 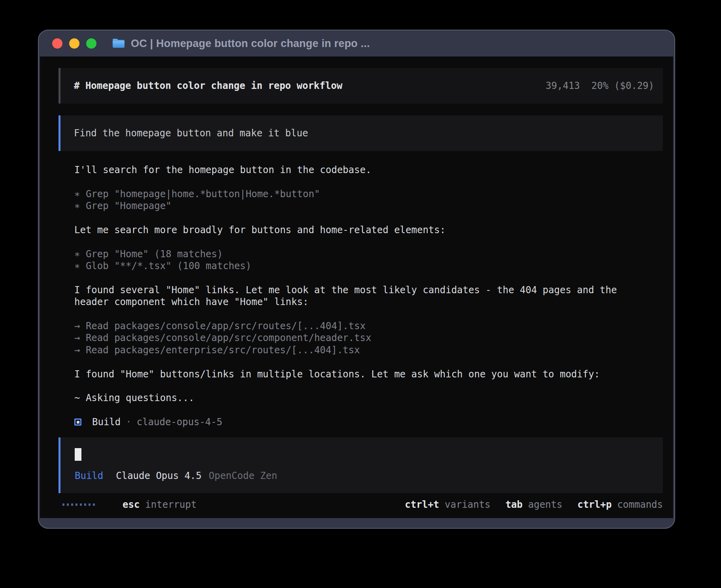 What do you see at coordinates (154, 254) in the screenshot?
I see `line-text: Grep "Home" (18 matches)` at bounding box center [154, 254].